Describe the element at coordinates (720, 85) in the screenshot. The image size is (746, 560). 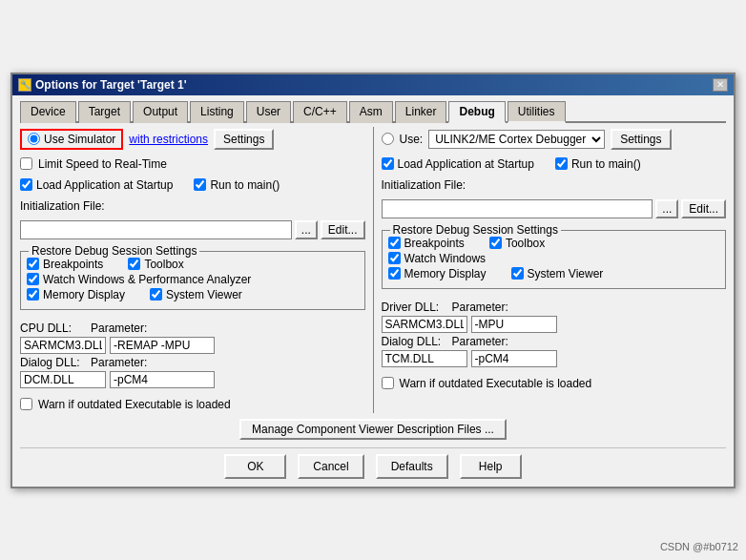
I see `close-button: ✕` at that location.